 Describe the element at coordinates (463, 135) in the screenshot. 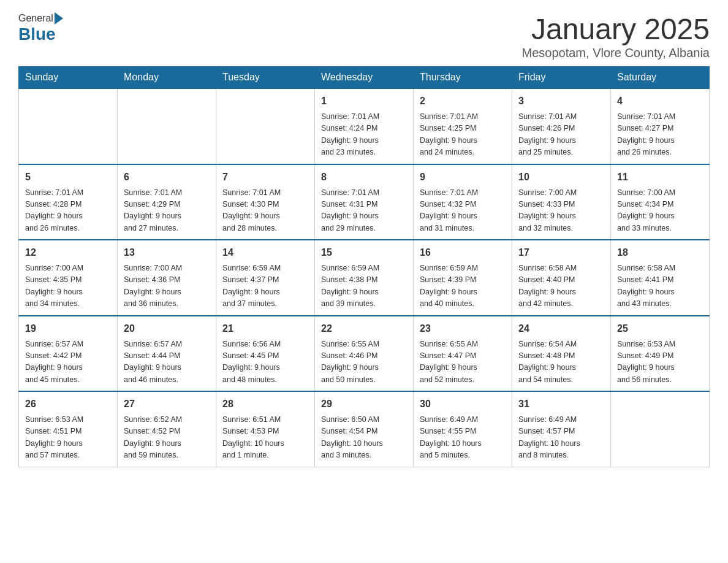

I see `day-info: Sunrise: 7:01 AM Sunset: 4:25 PM Dayligh…` at that location.